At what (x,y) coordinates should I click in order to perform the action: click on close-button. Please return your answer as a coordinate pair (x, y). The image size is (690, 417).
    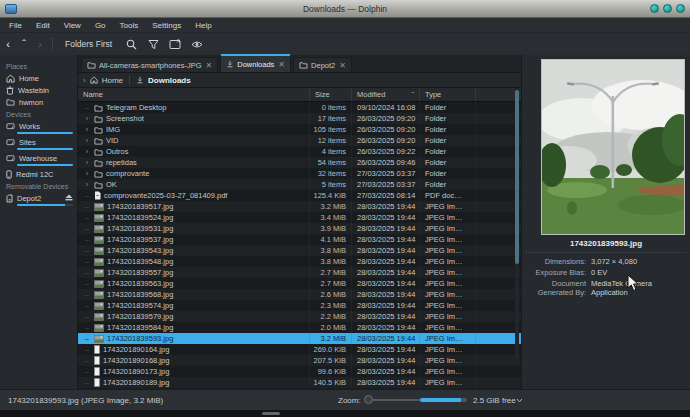
    Looking at the image, I should click on (680, 8).